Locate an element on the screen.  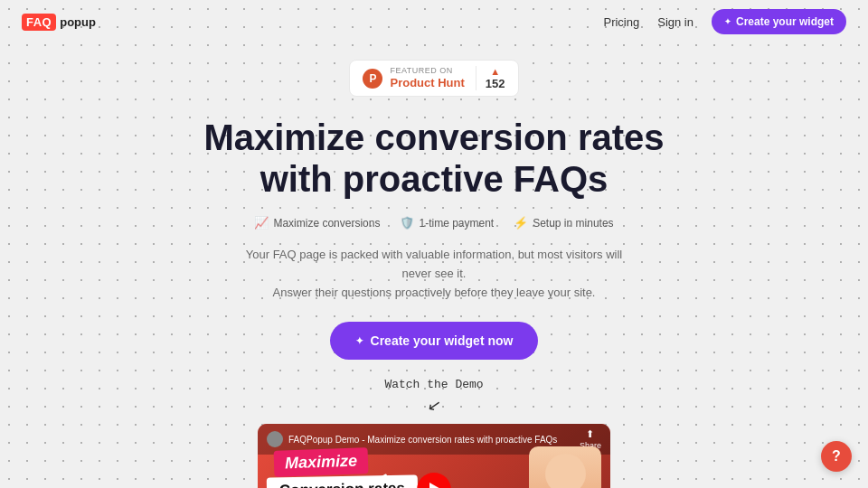
product-hunt-badge: P FEATURED ON Product Hunt ▲ 152 is located at coordinates (434, 78).